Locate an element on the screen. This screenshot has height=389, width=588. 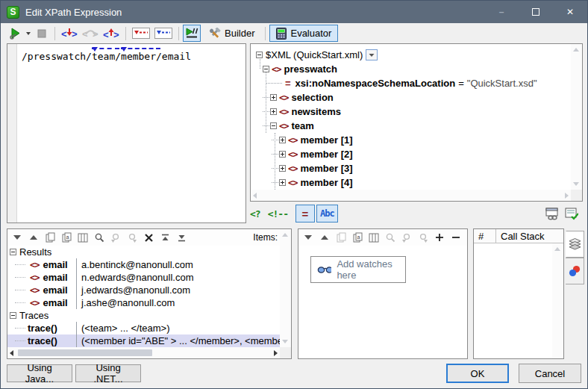
clear-button is located at coordinates (148, 237).